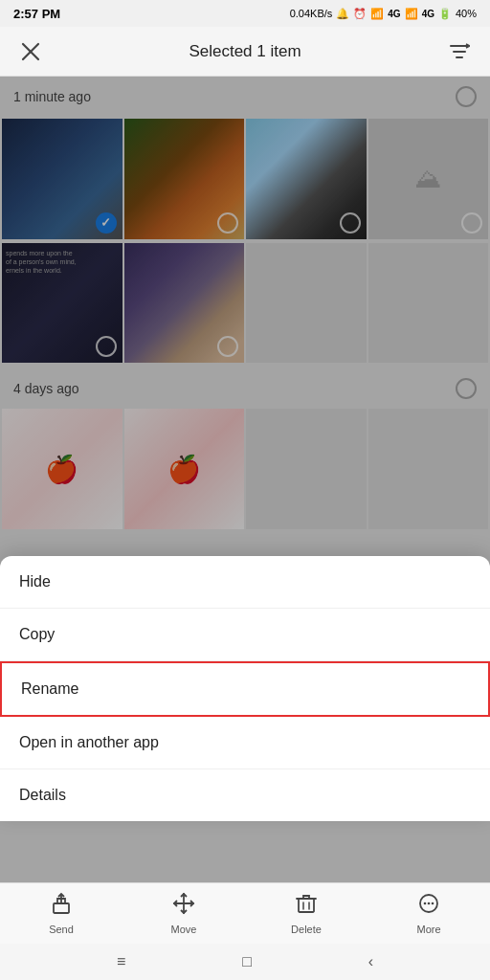 The height and width of the screenshot is (980, 490). What do you see at coordinates (245, 52) in the screenshot?
I see `top-bar: Selected 1 item` at bounding box center [245, 52].